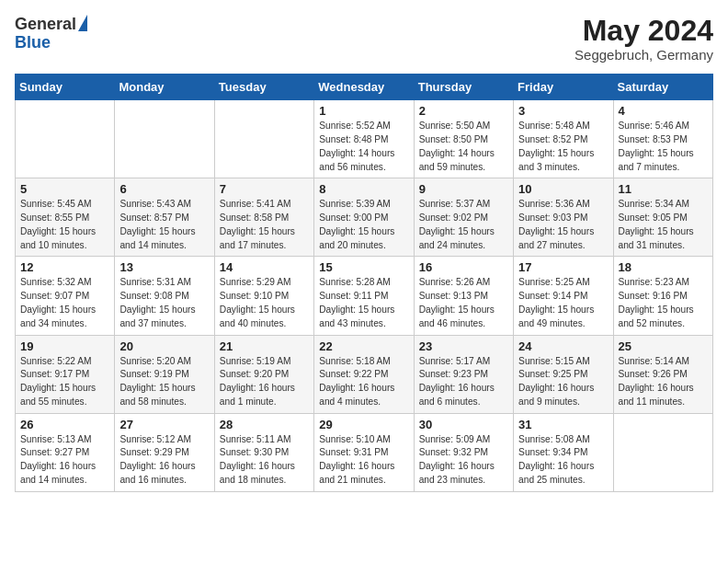 The width and height of the screenshot is (728, 563). Describe the element at coordinates (463, 267) in the screenshot. I see `day-number: 16` at that location.